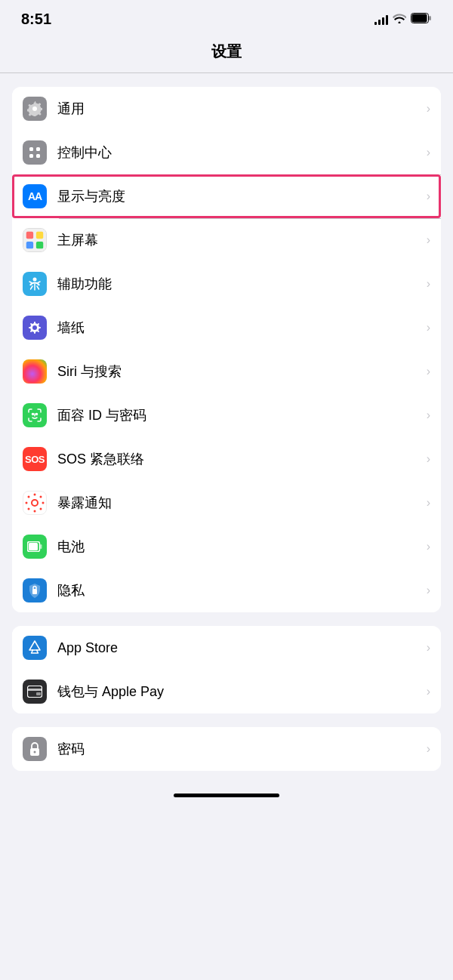  Describe the element at coordinates (226, 284) in the screenshot. I see `settings-row-accessibility: 辅助功能 ›` at that location.